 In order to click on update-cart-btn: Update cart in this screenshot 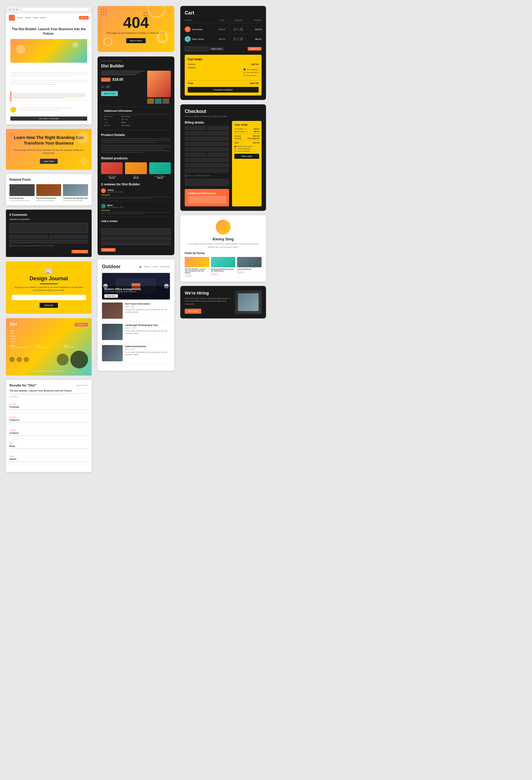, I will do `click(255, 49)`.